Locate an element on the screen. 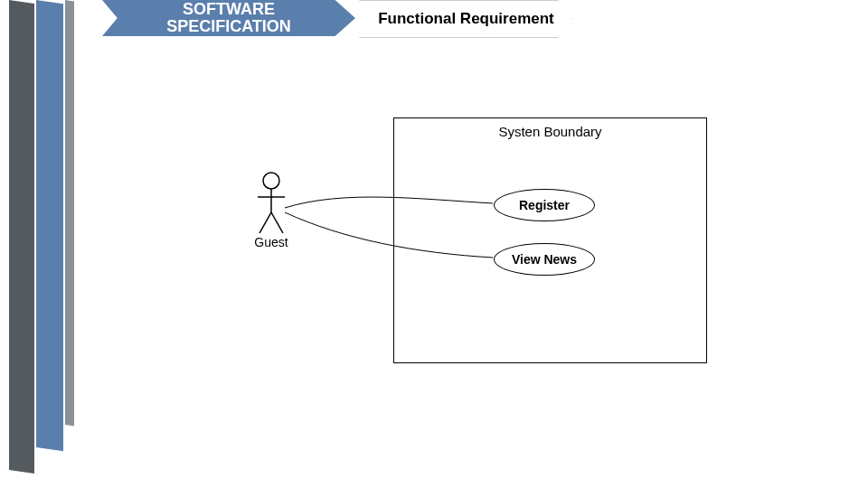  breadcrumb-label-1: SOFTWARE SPECIFICATION is located at coordinates (229, 18).